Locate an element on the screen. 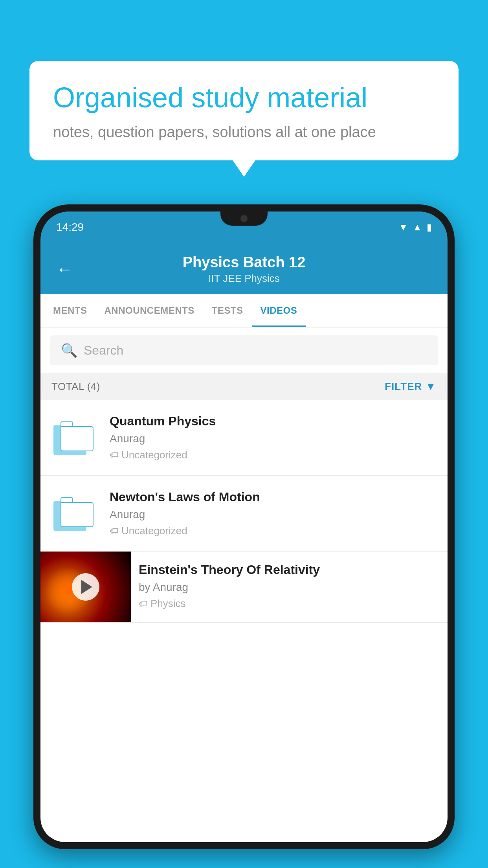 Image resolution: width=488 pixels, height=868 pixels. video-title: Einstein's Theory Of Relativity is located at coordinates (289, 570).